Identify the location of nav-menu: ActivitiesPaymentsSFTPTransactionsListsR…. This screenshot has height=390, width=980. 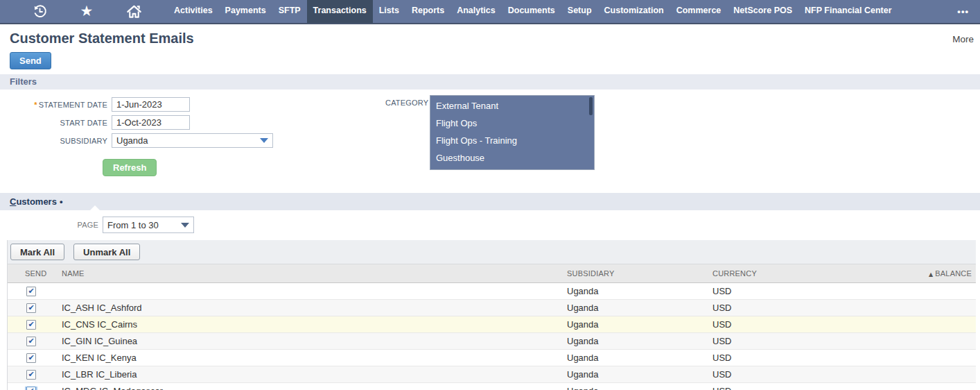
(533, 12).